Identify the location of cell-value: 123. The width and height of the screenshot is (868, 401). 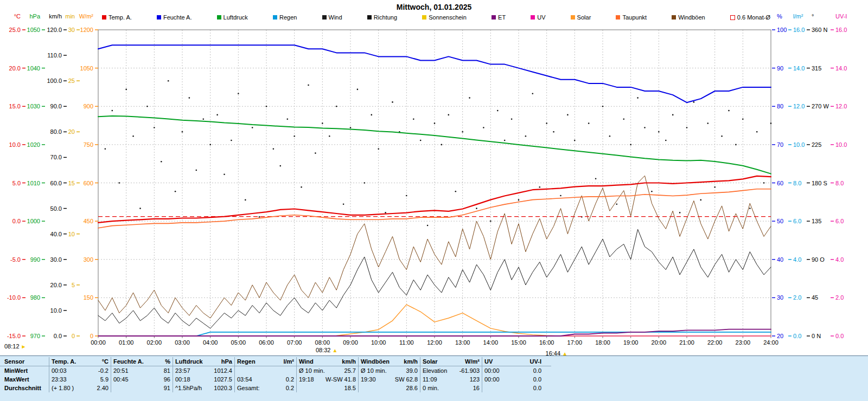
(475, 379).